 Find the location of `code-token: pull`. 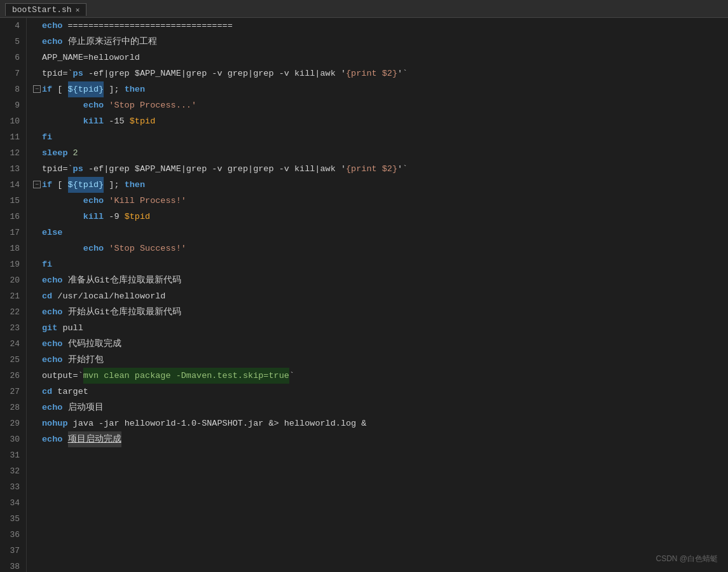

code-token: pull is located at coordinates (70, 328).